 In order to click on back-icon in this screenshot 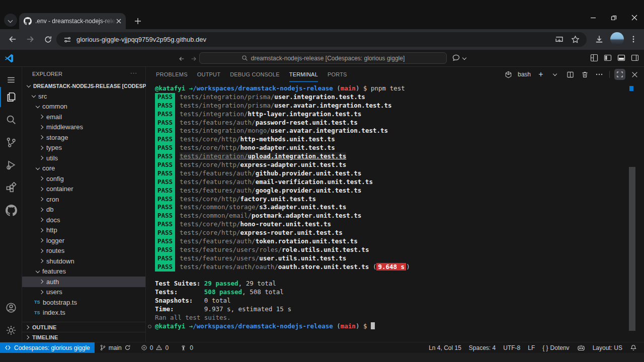, I will do `click(13, 39)`.